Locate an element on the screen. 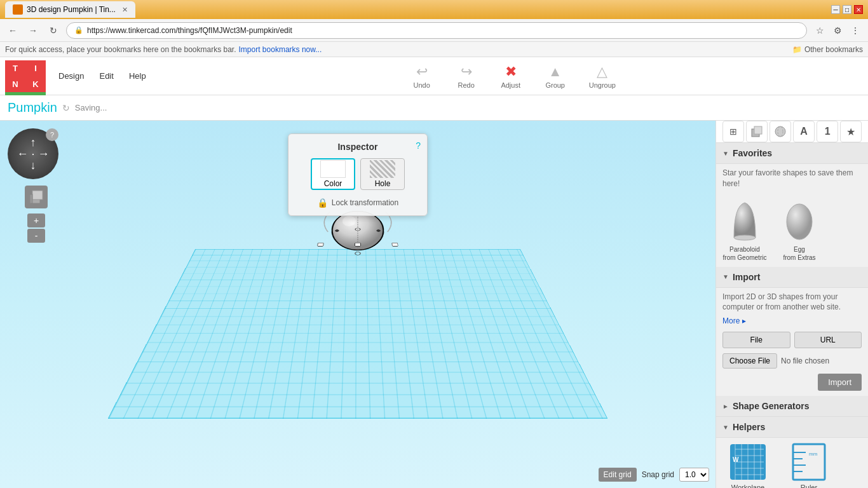 The image size is (868, 488). toolbar-center: ↩ Undo ↪ Redo ✖ Adjust ▲ Group △ Ungroup is located at coordinates (513, 76).